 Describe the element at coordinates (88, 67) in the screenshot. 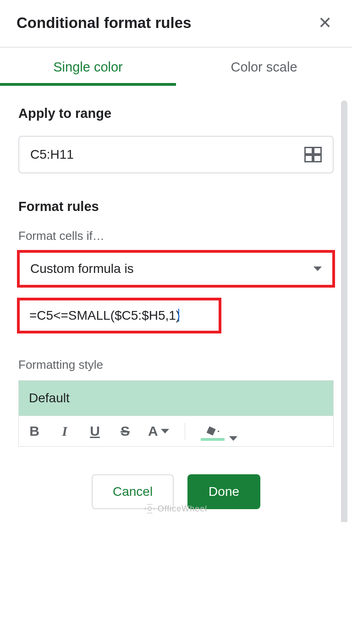

I see `tab-single-color-label: Single color` at that location.